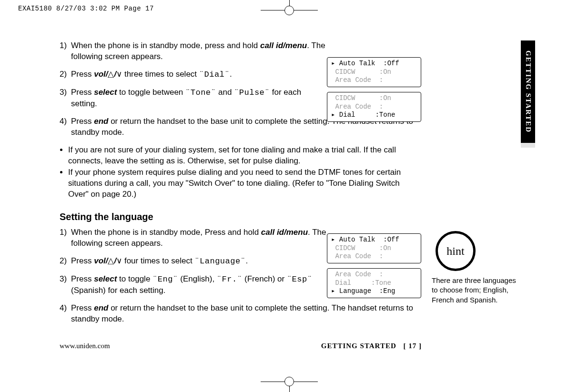  I want to click on lcd-value: ¨Eng¨, so click(165, 279).